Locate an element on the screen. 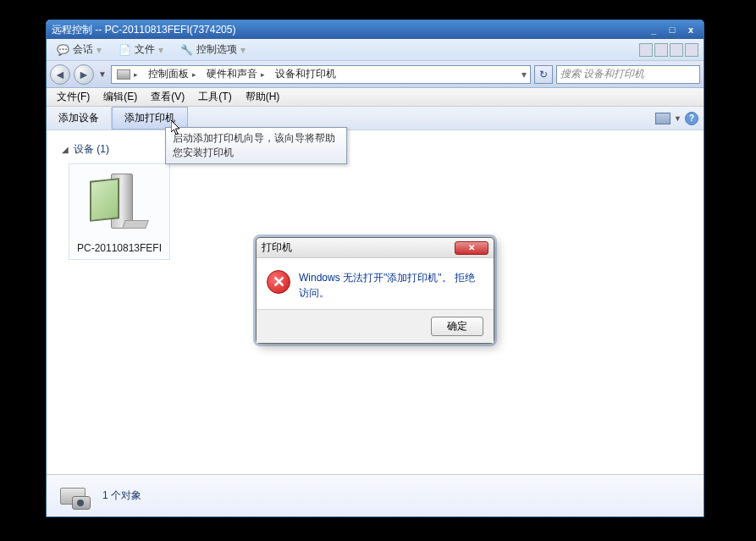 Image resolution: width=756 pixels, height=541 pixels. ok-button: 确定 is located at coordinates (457, 327).